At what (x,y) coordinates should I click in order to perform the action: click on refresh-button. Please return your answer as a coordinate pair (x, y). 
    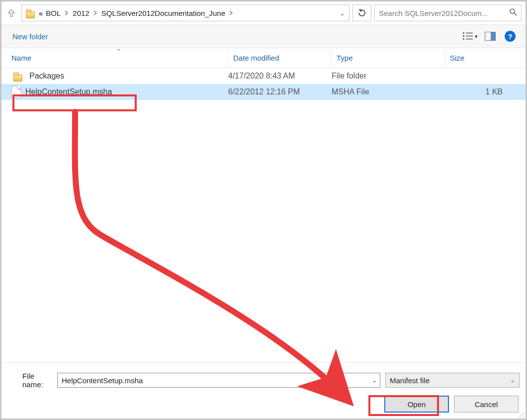
    Looking at the image, I should click on (362, 13).